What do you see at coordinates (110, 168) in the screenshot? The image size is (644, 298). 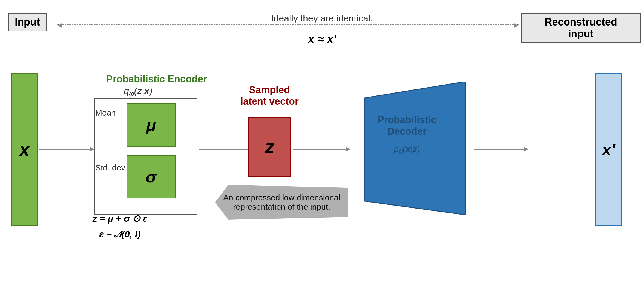 I see `stddev-label: Std. dev` at bounding box center [110, 168].